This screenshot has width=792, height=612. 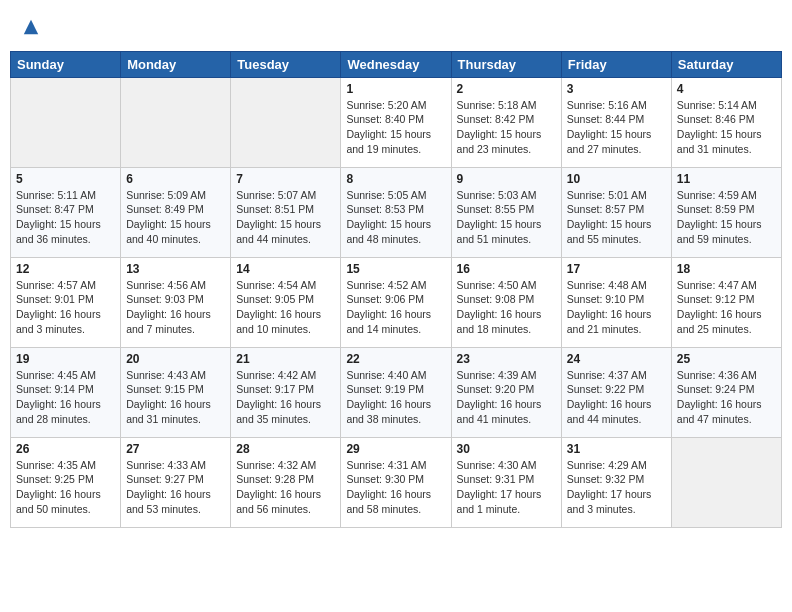 What do you see at coordinates (726, 212) in the screenshot?
I see `calendar-cell: 11Sunrise: 4:59 AM Sunset: 8:59 PM Dayli…` at bounding box center [726, 212].